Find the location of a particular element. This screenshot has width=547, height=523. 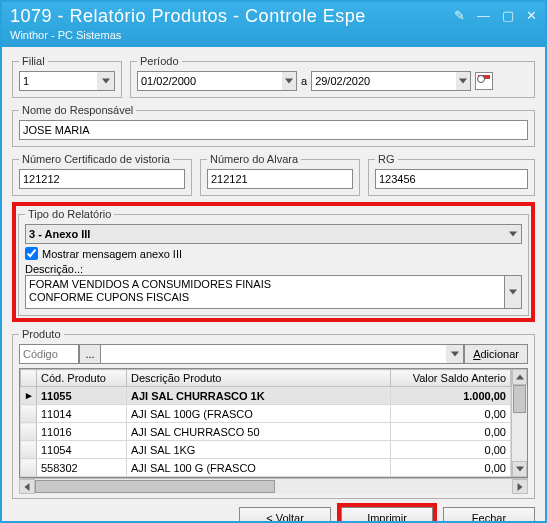

close-icon: ✕ is located at coordinates (532, 16).